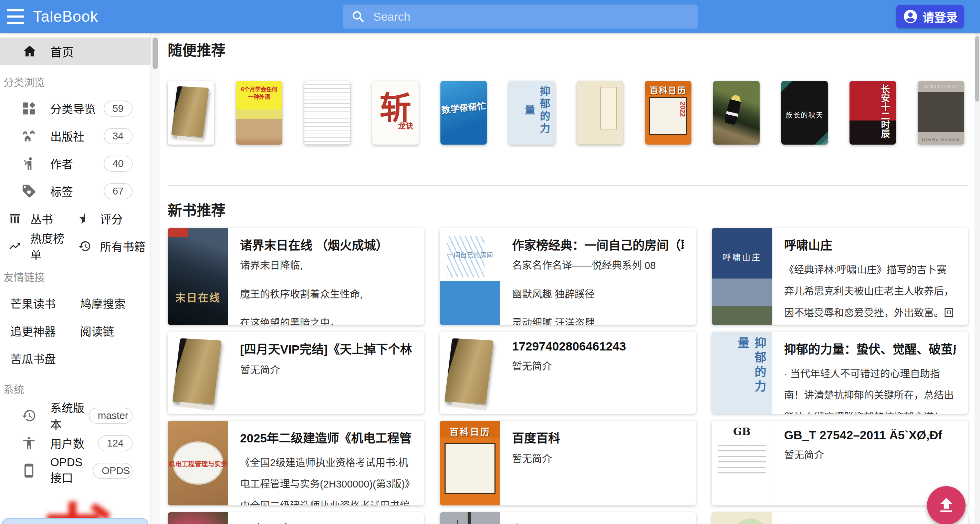 The image size is (980, 524). What do you see at coordinates (111, 219) in the screenshot?
I see `sidebar-item-label: 评分` at bounding box center [111, 219].